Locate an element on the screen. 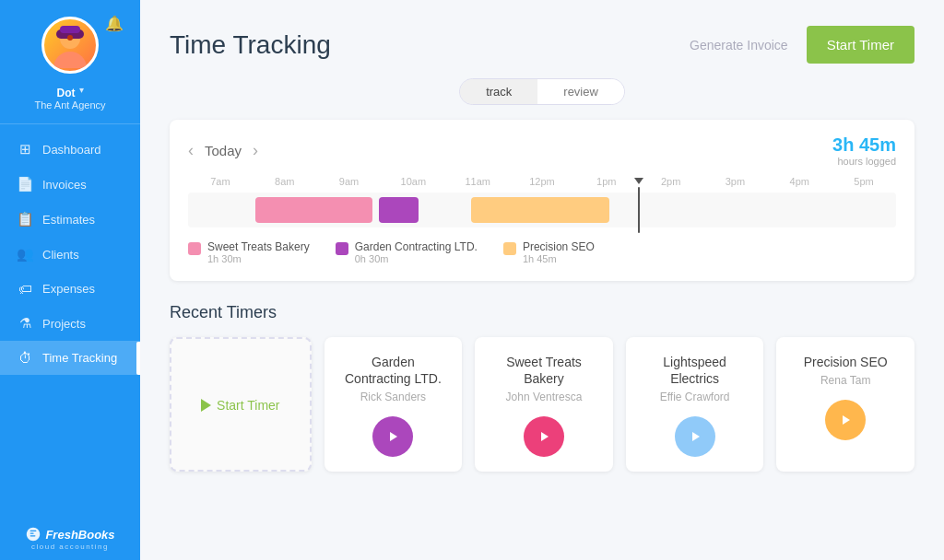  timer-card-precision-seo: Precision SEO Rena Tam is located at coordinates (845, 404).